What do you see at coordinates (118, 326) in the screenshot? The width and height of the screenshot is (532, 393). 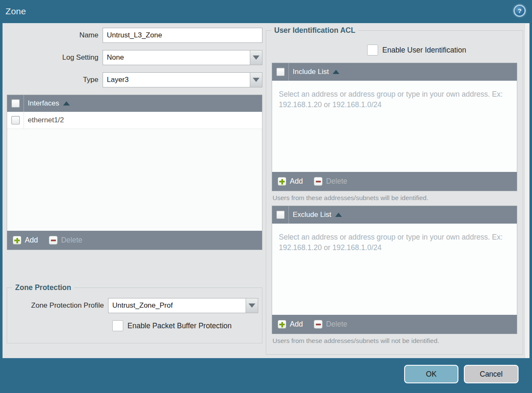 I see `packet-buffer-protection-checkbox` at bounding box center [118, 326].